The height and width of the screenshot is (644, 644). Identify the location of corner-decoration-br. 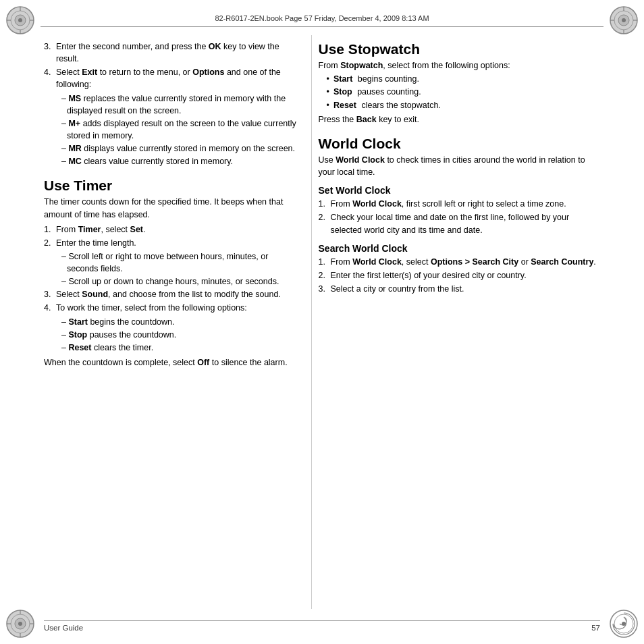
(624, 624).